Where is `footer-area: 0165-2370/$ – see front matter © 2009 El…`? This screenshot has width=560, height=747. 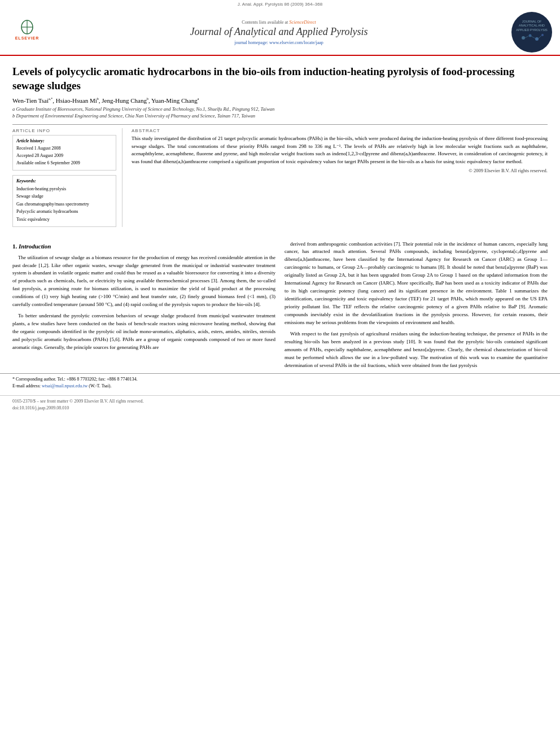 footer-area: 0165-2370/$ – see front matter © 2009 El… is located at coordinates (280, 404).